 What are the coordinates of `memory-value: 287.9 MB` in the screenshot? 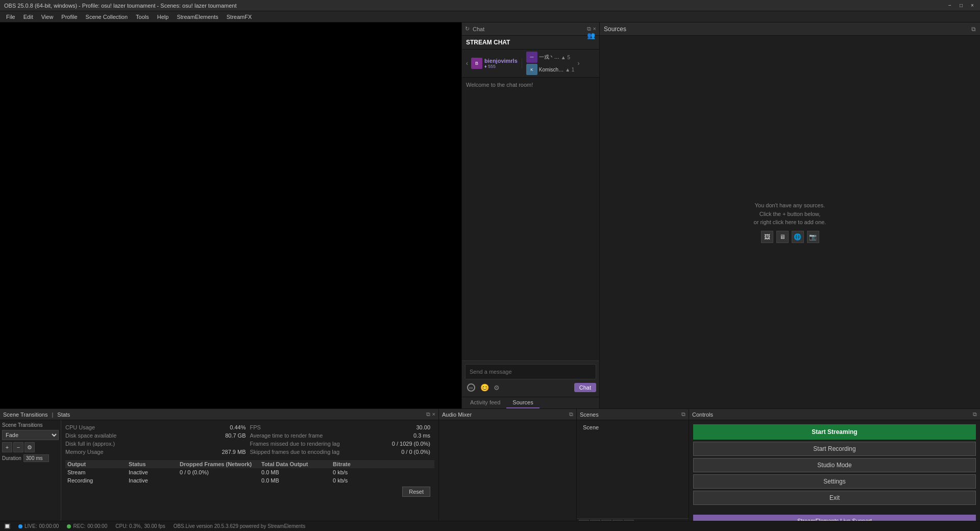 It's located at (234, 452).